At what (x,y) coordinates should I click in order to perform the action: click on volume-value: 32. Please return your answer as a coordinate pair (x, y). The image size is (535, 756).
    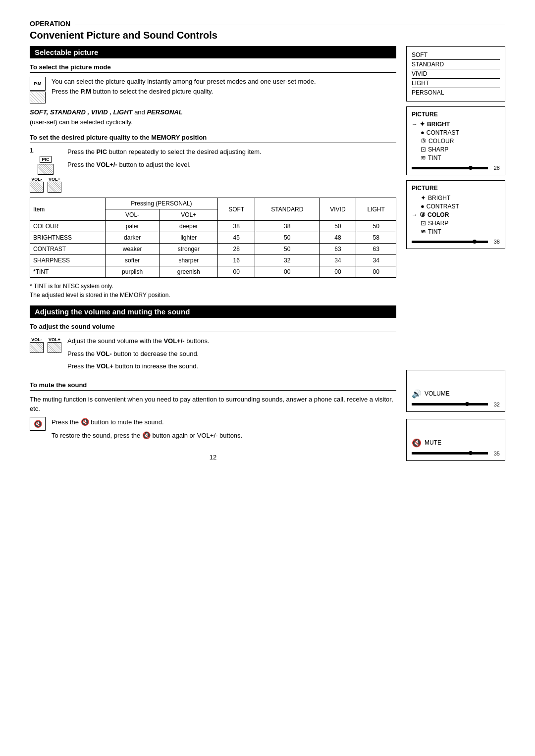
    Looking at the image, I should click on (495, 404).